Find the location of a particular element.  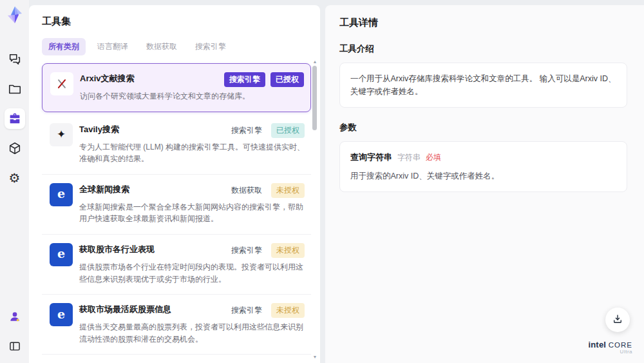

category-badge: 数据获取 is located at coordinates (247, 191).